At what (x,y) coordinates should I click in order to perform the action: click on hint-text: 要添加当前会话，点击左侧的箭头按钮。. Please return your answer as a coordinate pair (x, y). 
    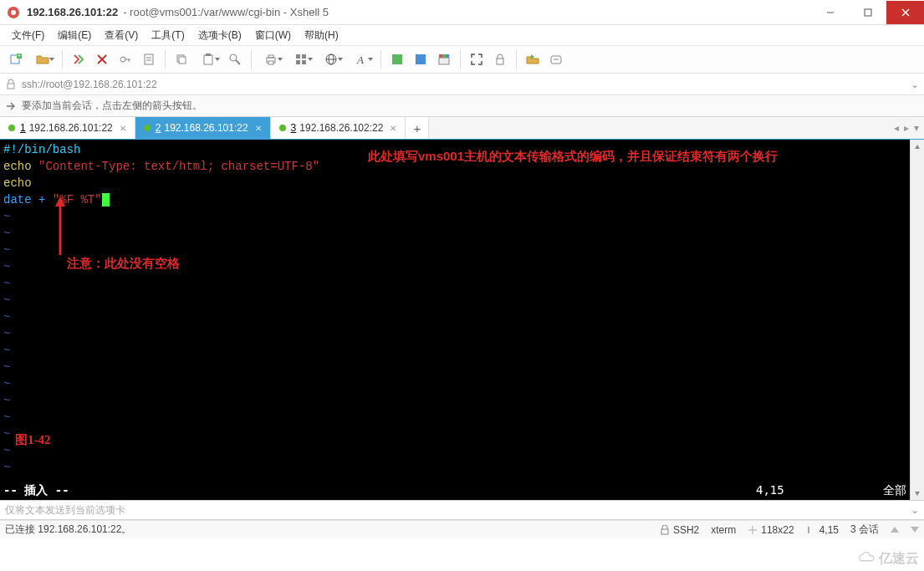
    Looking at the image, I should click on (112, 105).